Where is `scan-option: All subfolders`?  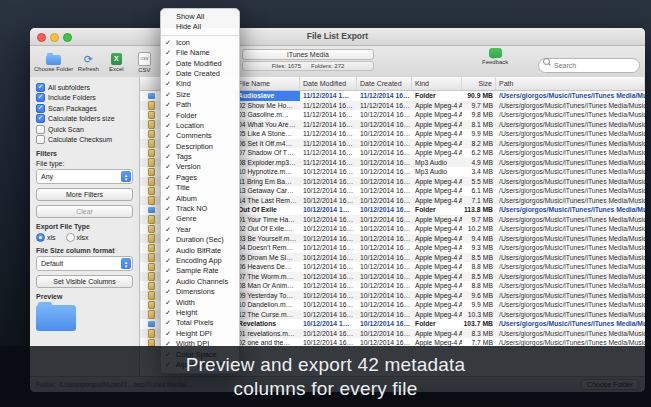 scan-option: All subfolders is located at coordinates (84, 88).